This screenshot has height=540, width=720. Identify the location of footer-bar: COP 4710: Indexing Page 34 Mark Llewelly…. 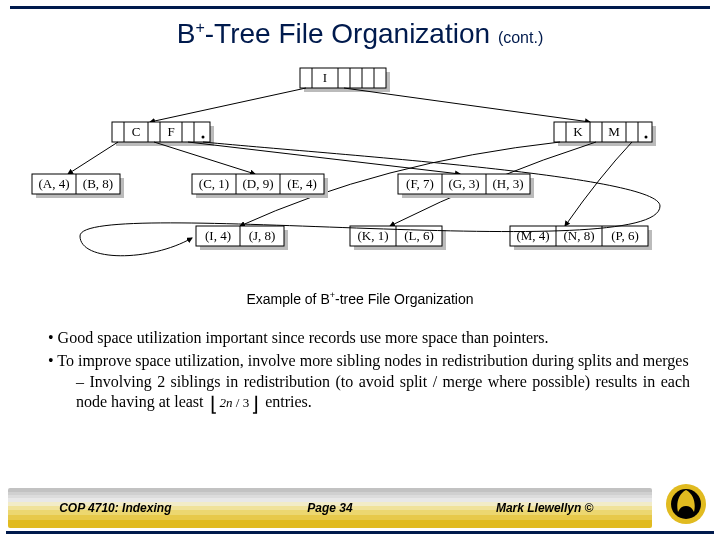
(360, 508).